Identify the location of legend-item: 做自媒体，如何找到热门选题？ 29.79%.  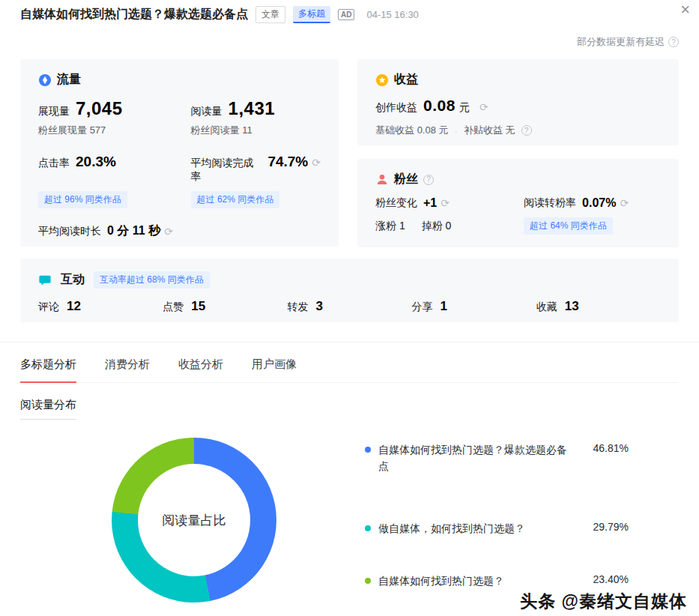
(497, 529).